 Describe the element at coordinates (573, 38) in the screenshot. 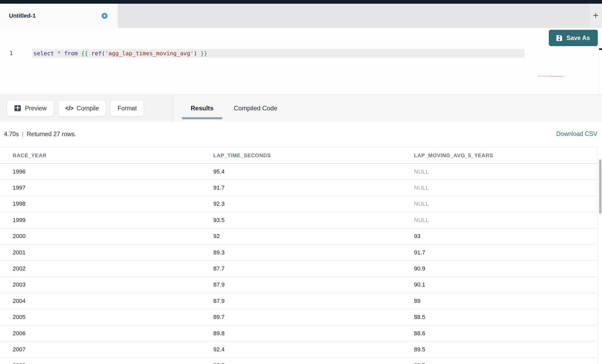

I see `save-as-button: Save As` at that location.